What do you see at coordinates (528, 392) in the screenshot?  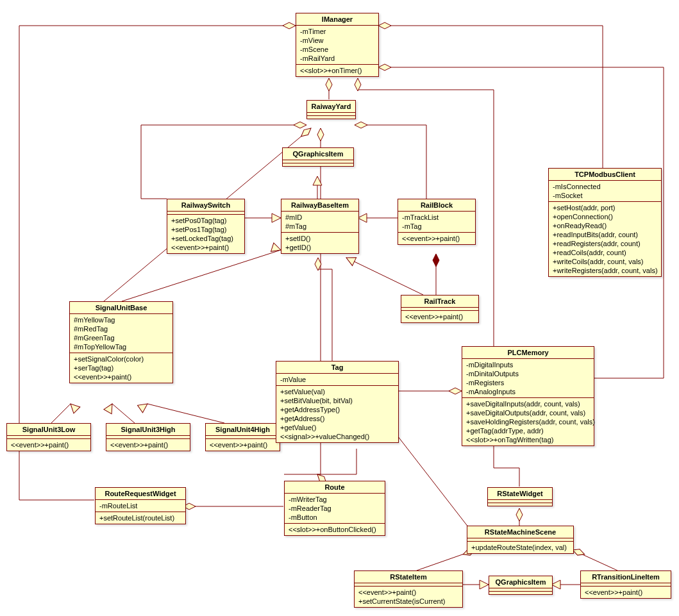 I see `member-row: -mAnalogInputs` at bounding box center [528, 392].